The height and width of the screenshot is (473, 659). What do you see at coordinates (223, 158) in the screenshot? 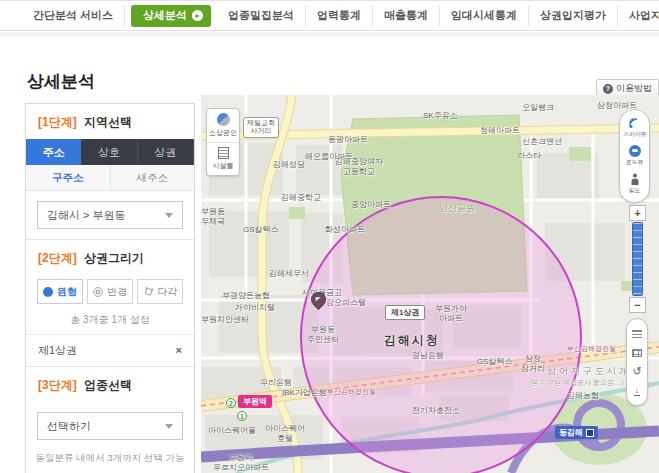
I see `facilities-layer-button: 시설물` at bounding box center [223, 158].